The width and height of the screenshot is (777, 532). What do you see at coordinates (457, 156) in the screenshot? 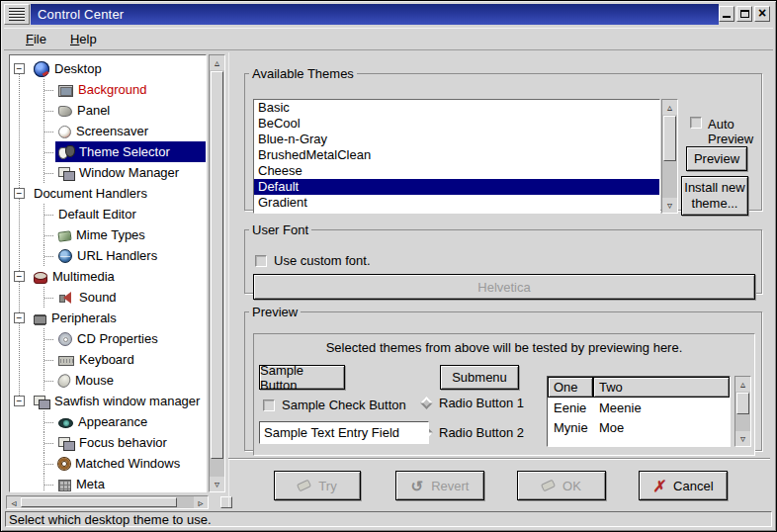
I see `theme-list: Basic BeCool Blue-n-Gray BrushedMetalCle…` at bounding box center [457, 156].